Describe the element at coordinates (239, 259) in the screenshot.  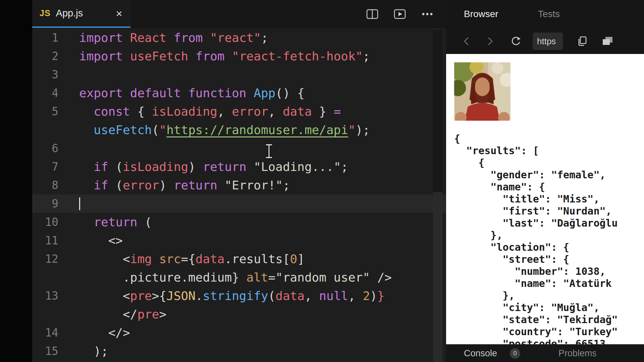
I see `code-row: 12 <img src={data.results[0]` at that location.